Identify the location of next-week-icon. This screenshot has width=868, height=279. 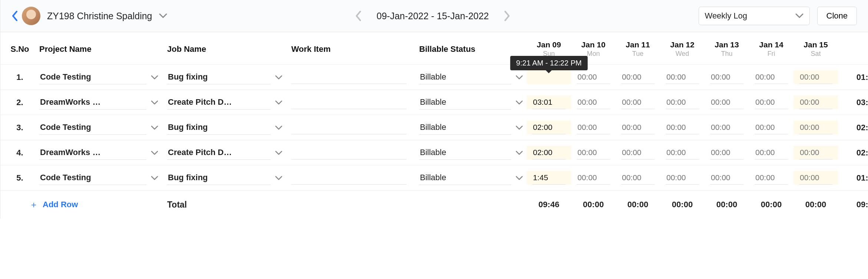
(507, 16).